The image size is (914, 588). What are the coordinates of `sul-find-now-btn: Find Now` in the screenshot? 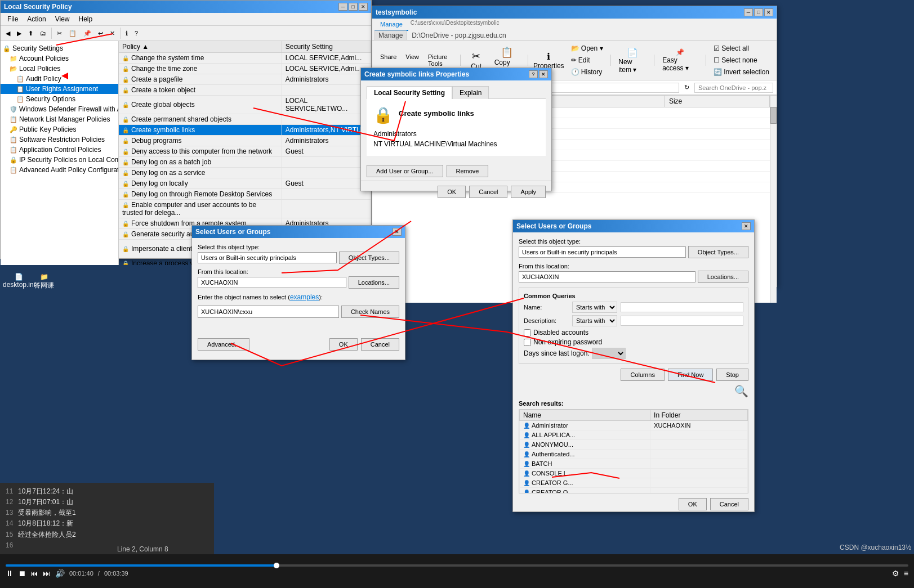 It's located at (690, 375).